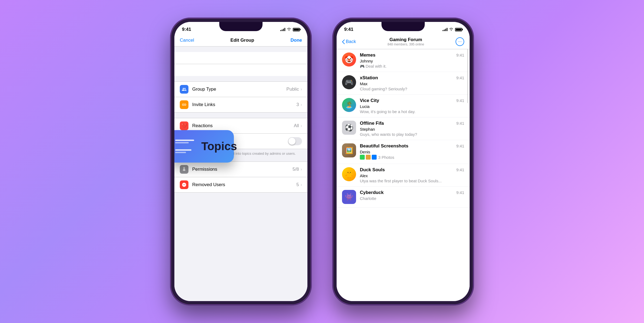  Describe the element at coordinates (412, 129) in the screenshot. I see `chat-content-offlinefifa: Offline Fifa 9:41 Stephan Guys, who want…` at that location.